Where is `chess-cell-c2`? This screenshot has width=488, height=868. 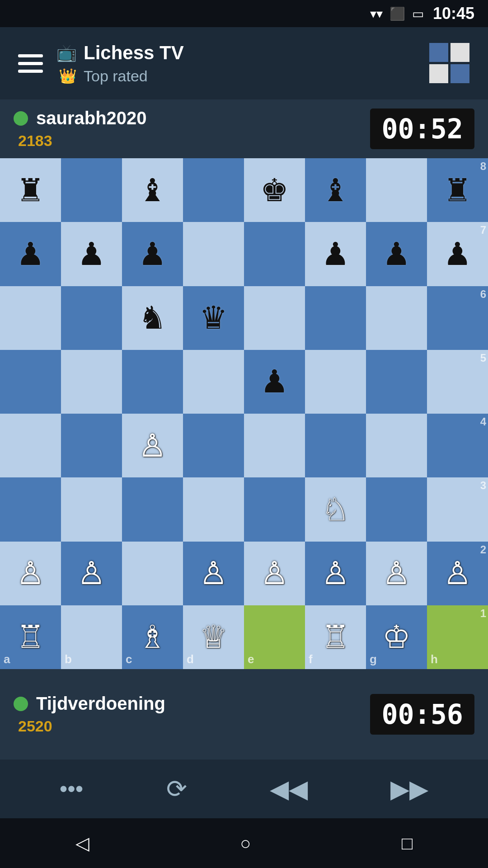 chess-cell-c2 is located at coordinates (153, 573).